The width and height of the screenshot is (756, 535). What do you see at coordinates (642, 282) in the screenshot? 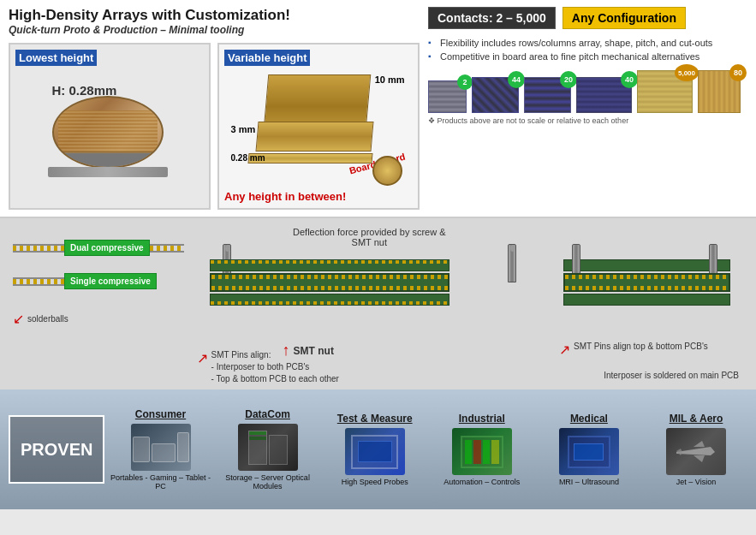
I see `right-interposer-diagram` at bounding box center [642, 282].